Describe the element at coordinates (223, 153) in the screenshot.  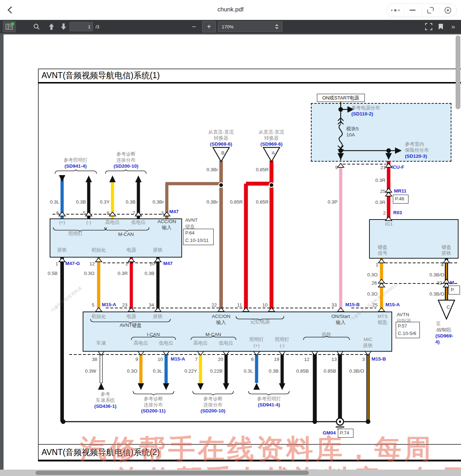
I see `diagram-label: B` at that location.